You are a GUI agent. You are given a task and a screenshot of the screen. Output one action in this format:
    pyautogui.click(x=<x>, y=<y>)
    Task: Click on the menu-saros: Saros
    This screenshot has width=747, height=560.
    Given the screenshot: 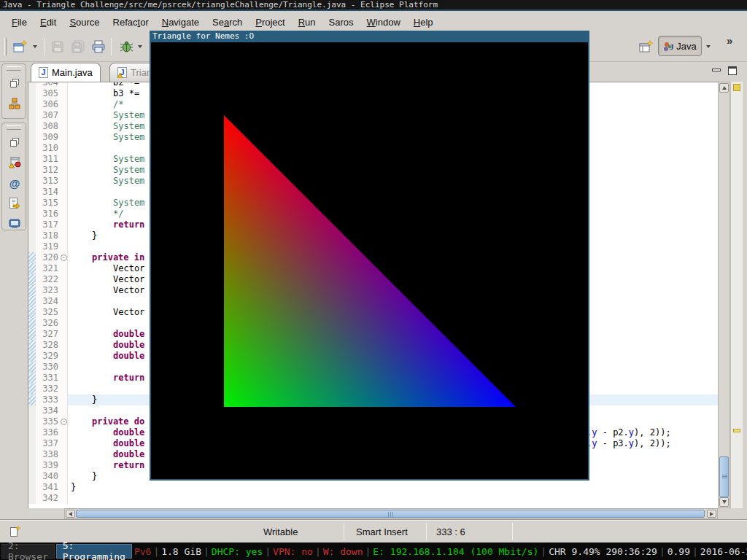 What is the action you would take?
    pyautogui.click(x=341, y=22)
    